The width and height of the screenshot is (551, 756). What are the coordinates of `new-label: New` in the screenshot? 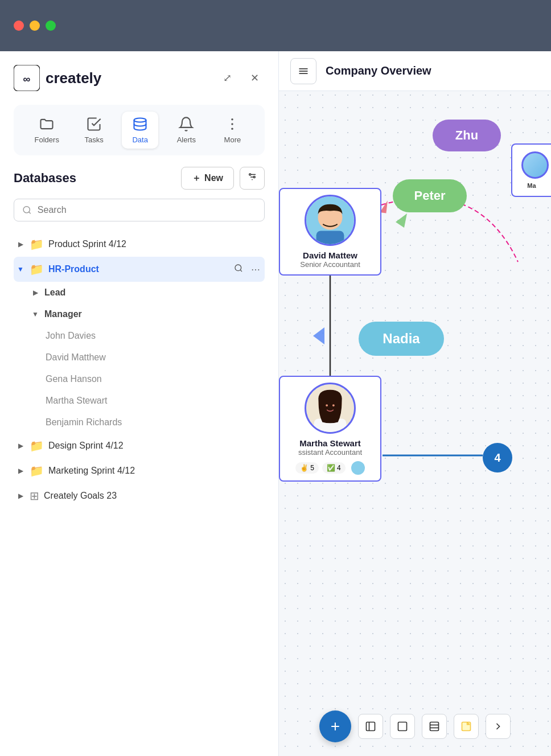 It's located at (214, 178).